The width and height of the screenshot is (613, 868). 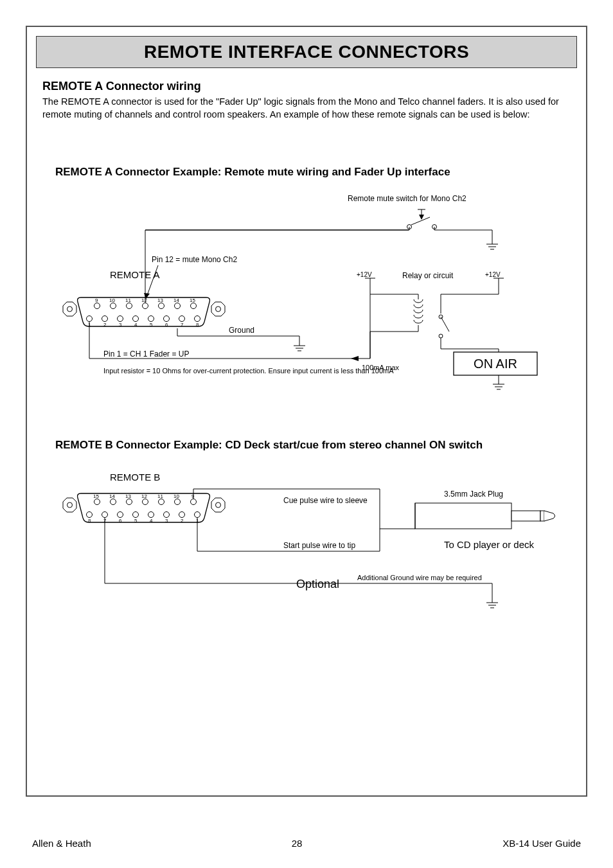 What do you see at coordinates (313, 172) in the screenshot?
I see `example-a-heading: REMOTE A Connector Example: Remote mute …` at bounding box center [313, 172].